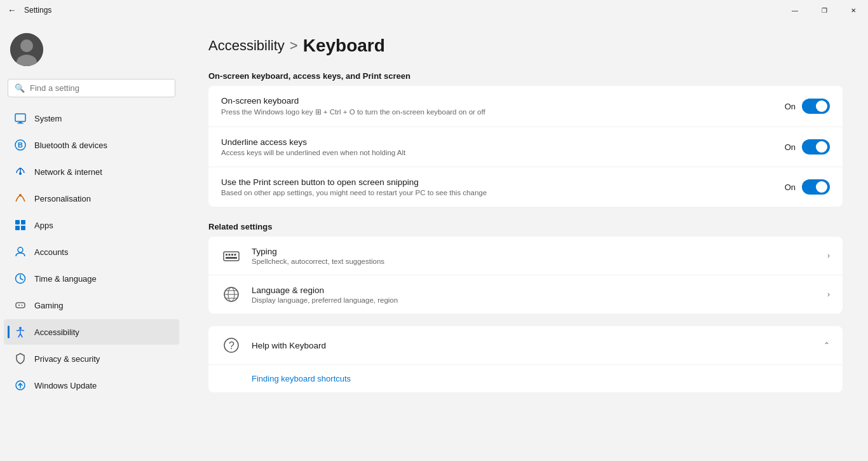  Describe the element at coordinates (534, 252) in the screenshot. I see `typing-title: Typing` at that location.